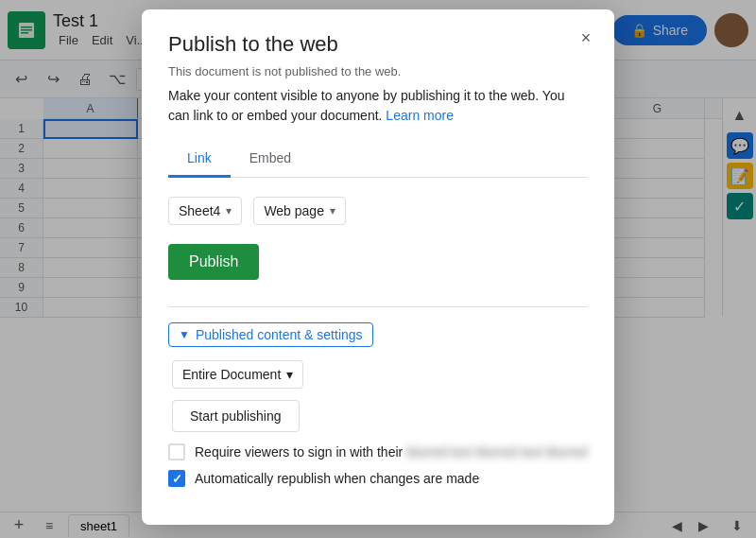 Image resolution: width=756 pixels, height=538 pixels. Describe the element at coordinates (199, 211) in the screenshot. I see `sheet-dropdown-label: Sheet4` at that location.